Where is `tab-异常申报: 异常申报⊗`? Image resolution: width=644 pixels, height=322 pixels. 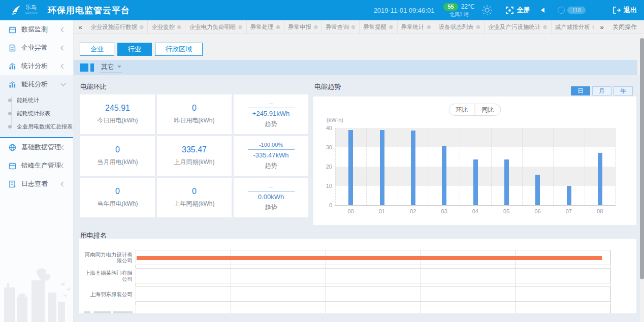 tab-异常申报: 异常申报⊗ is located at coordinates (303, 27).